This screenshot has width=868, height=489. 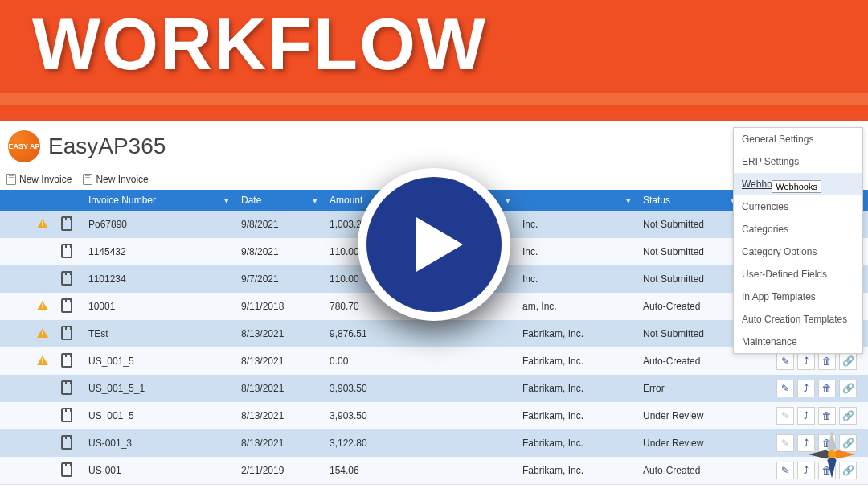 What do you see at coordinates (107, 146) in the screenshot?
I see `app-title: EasyAP365` at bounding box center [107, 146].